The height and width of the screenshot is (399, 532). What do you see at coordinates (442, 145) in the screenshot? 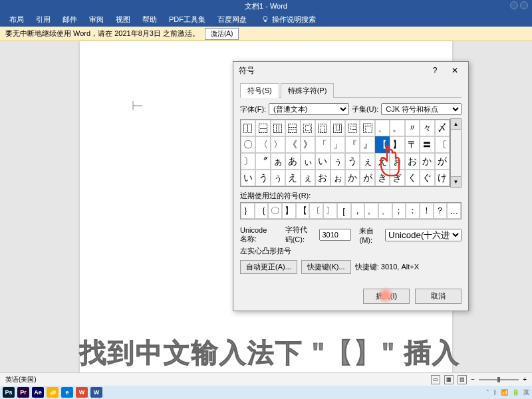
I see `symbol-cell: 〔` at bounding box center [442, 145].